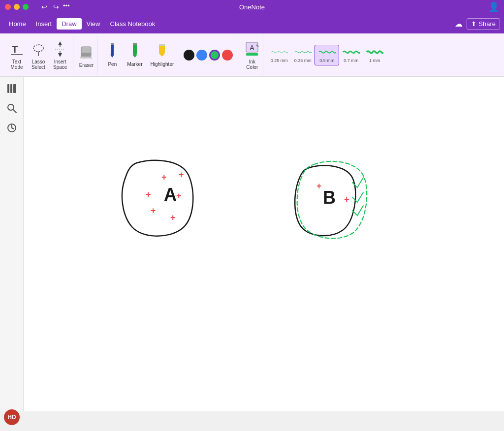 This screenshot has height=431, width=504. Describe the element at coordinates (17, 55) in the screenshot. I see `text-mode-button: T TextMode` at that location.